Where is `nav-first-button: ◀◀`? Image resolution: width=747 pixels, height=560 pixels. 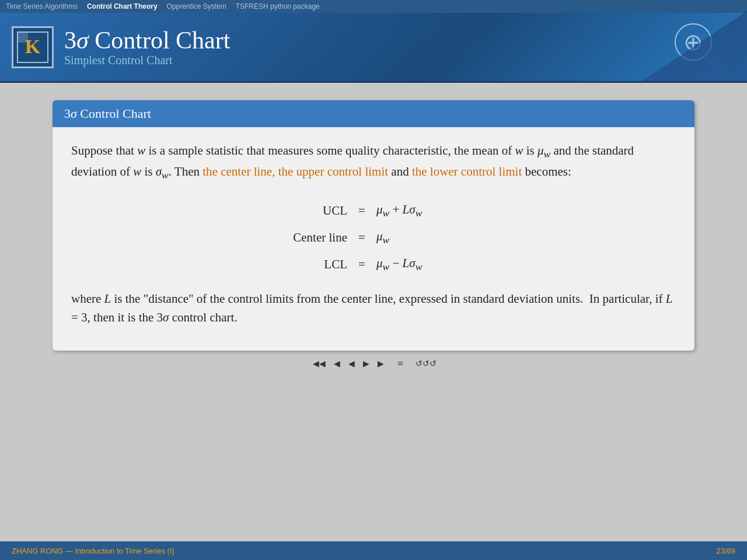 nav-first-button: ◀◀ is located at coordinates (319, 363).